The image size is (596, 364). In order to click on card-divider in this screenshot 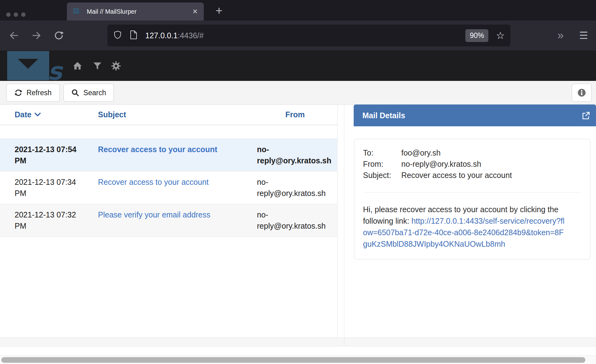, I will do `click(472, 192)`.